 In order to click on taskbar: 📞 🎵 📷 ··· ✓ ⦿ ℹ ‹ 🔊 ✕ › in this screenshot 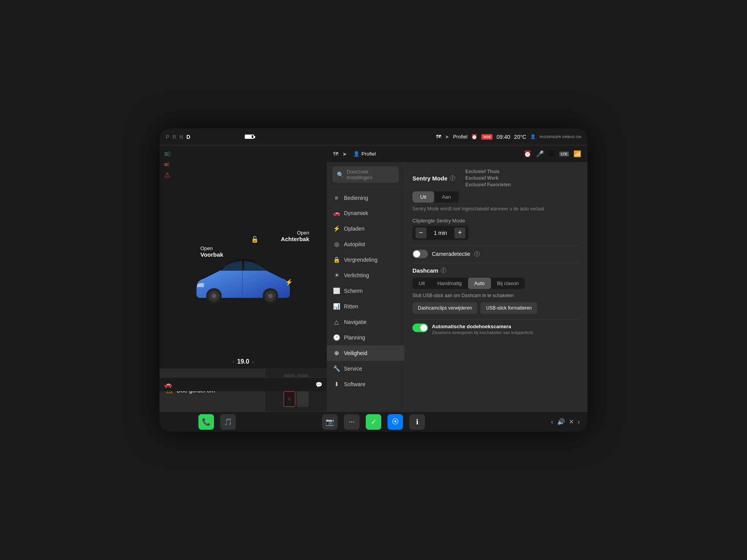, I will do `click(374, 422)`.